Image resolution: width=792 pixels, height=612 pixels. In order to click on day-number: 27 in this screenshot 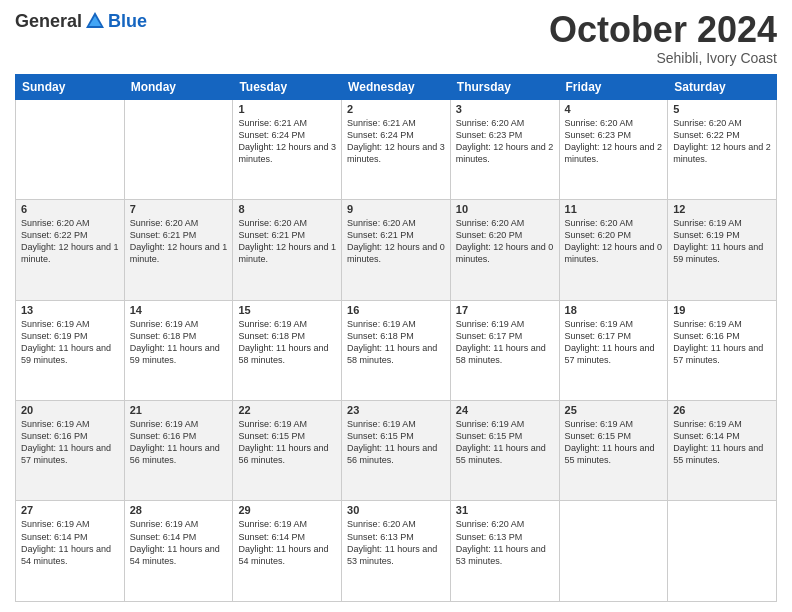, I will do `click(70, 510)`.